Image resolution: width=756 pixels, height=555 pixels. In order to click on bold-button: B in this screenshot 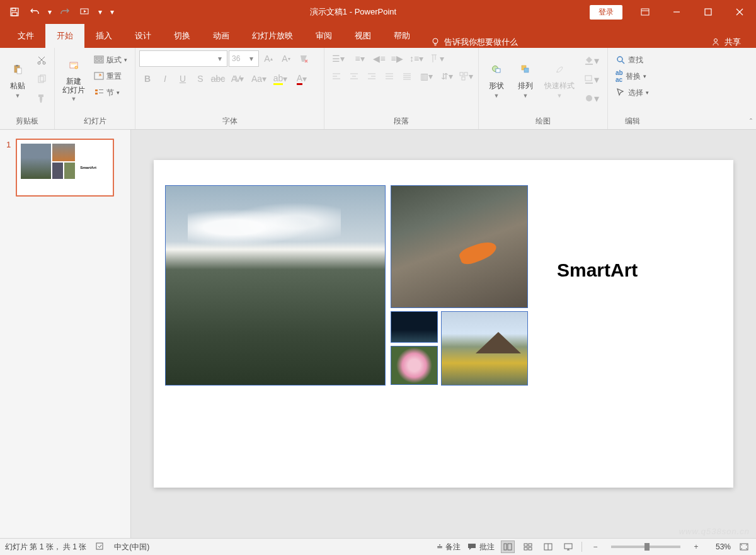, I will do `click(147, 79)`.